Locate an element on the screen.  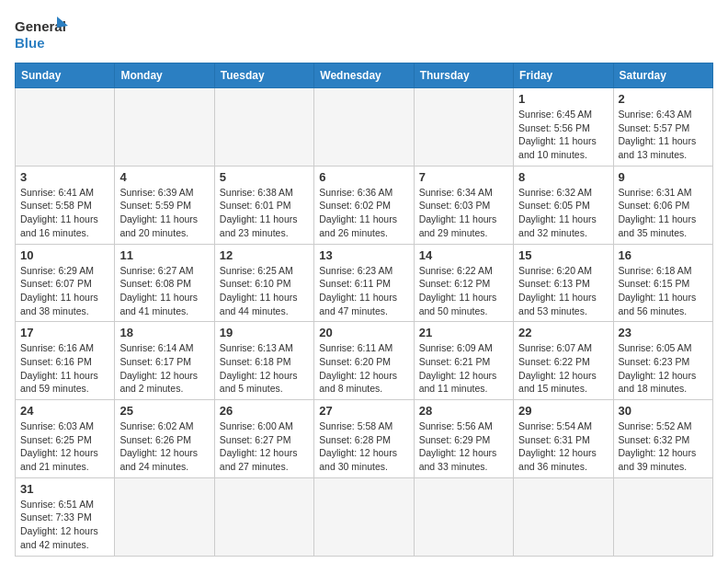
calendar-cell: 15Sunrise: 6:20 AM Sunset: 6:13 PM Dayli… is located at coordinates (563, 283).